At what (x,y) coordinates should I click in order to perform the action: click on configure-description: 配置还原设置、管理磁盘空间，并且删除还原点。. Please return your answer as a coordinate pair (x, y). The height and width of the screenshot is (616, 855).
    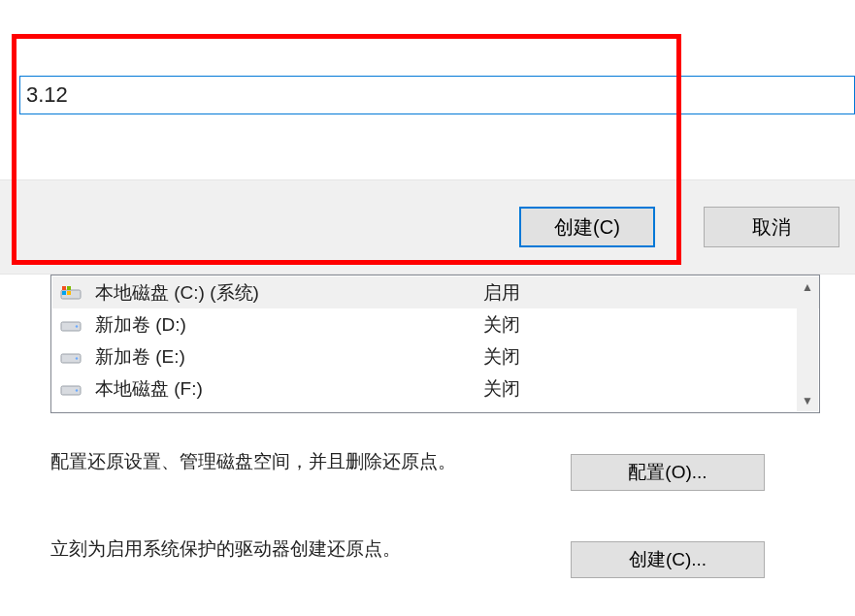
    Looking at the image, I should click on (253, 462).